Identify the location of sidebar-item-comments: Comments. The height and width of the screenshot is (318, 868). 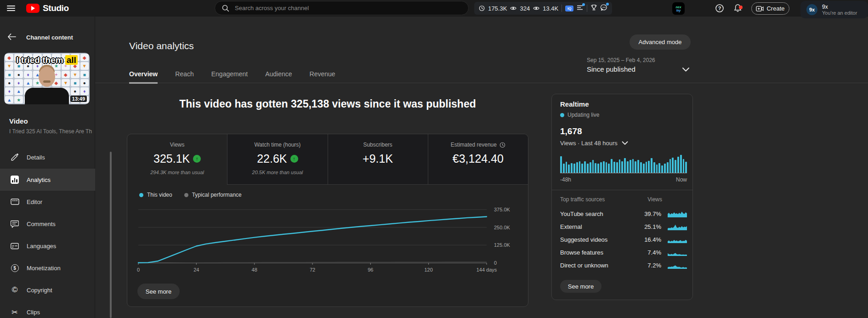
(48, 224).